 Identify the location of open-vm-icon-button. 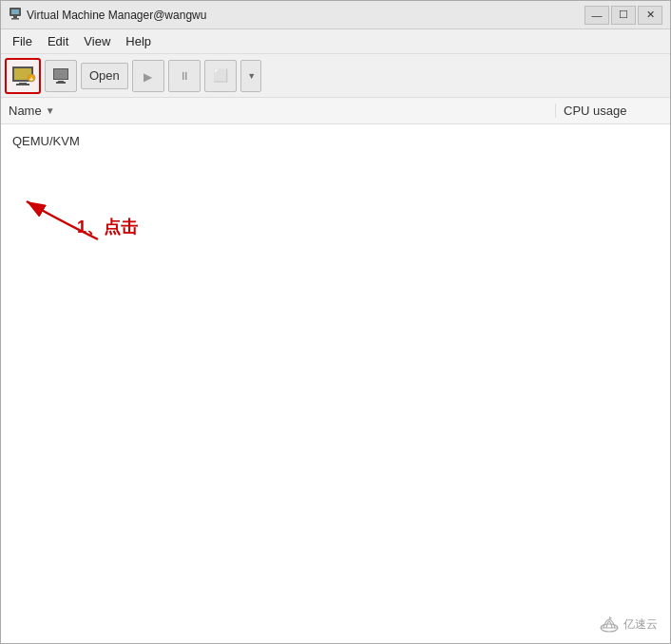
(61, 76).